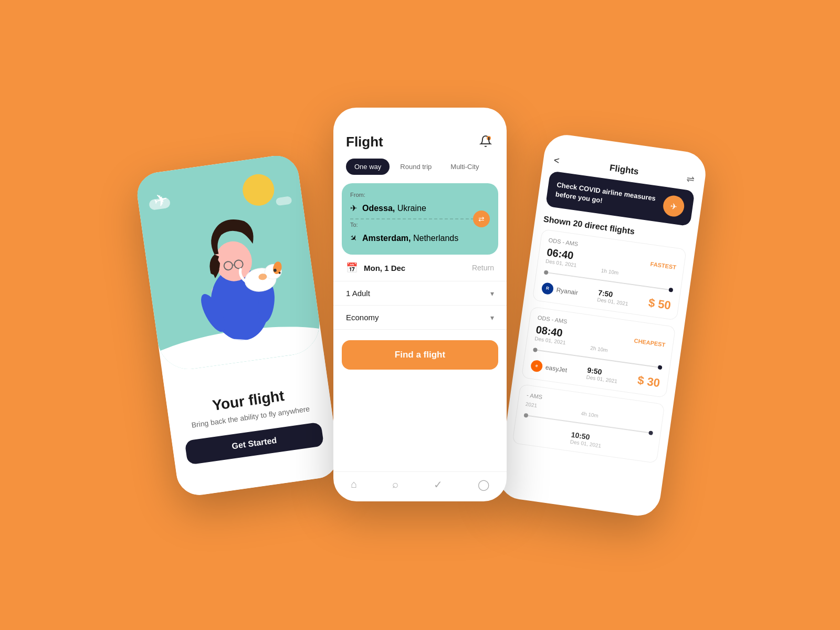  I want to click on flight2-badge: CHEAPEST, so click(650, 343).